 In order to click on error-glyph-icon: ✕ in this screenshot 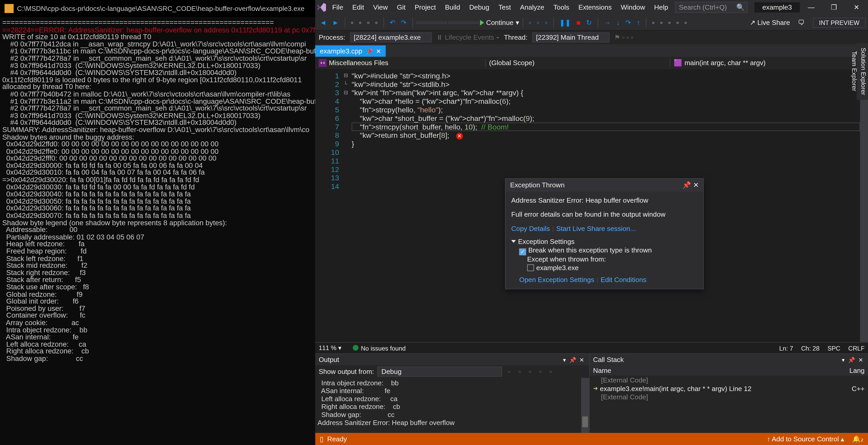, I will do `click(460, 136)`.